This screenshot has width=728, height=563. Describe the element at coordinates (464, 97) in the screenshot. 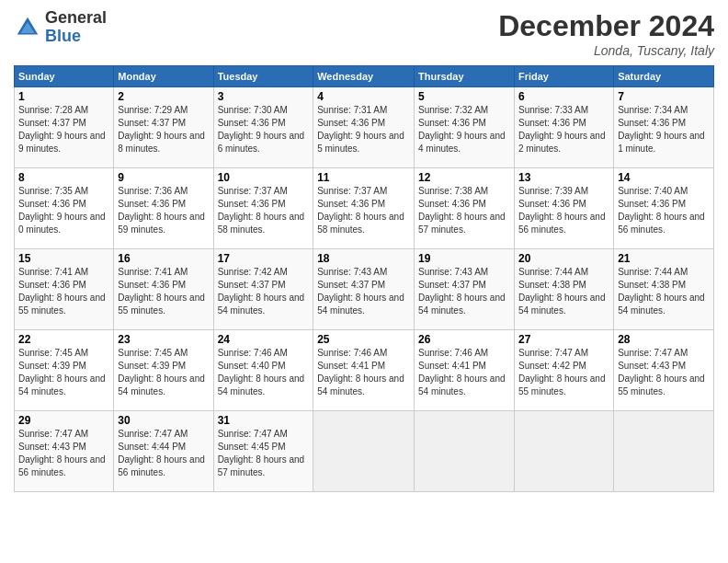

I see `day-number: 5` at that location.